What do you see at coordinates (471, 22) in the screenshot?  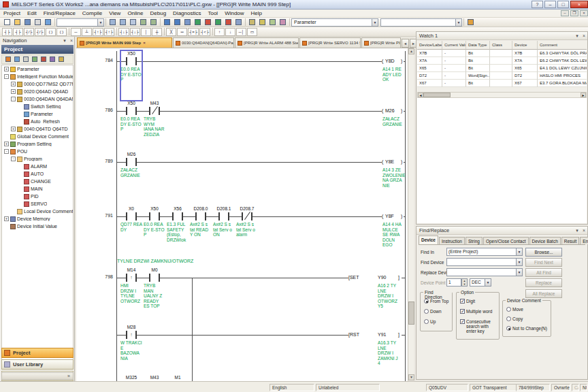 I see `device-display-icon` at bounding box center [471, 22].